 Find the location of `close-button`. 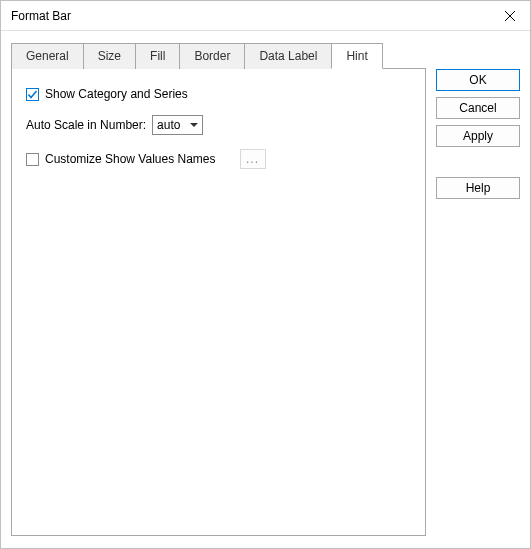

close-button is located at coordinates (510, 16).